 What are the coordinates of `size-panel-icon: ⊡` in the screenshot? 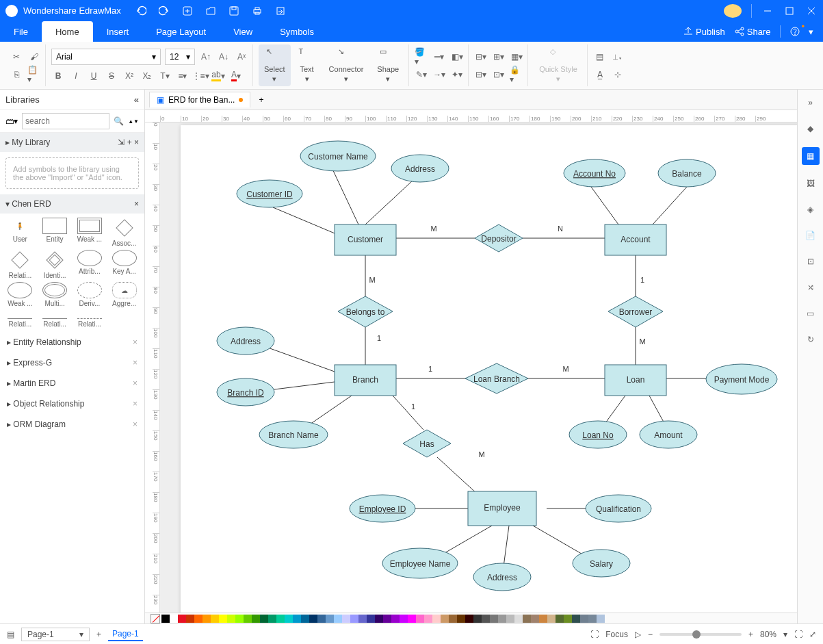 It's located at (811, 261).